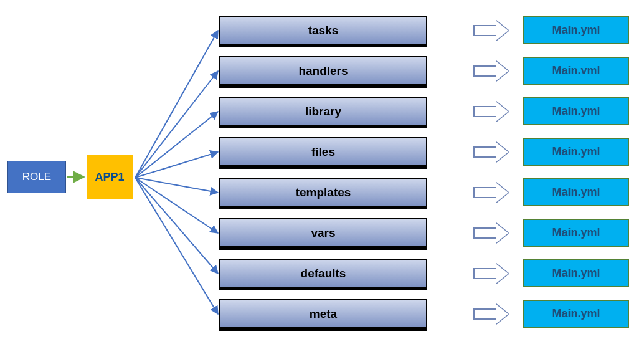 The width and height of the screenshot is (644, 344). Describe the element at coordinates (324, 193) in the screenshot. I see `dir-label: templates` at that location.